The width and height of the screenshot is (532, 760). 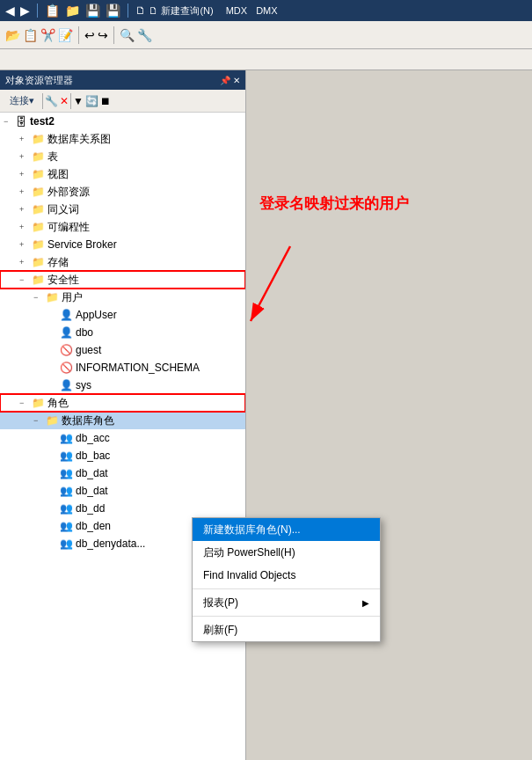 I want to click on icon-2: 📁, so click(x=72, y=11).